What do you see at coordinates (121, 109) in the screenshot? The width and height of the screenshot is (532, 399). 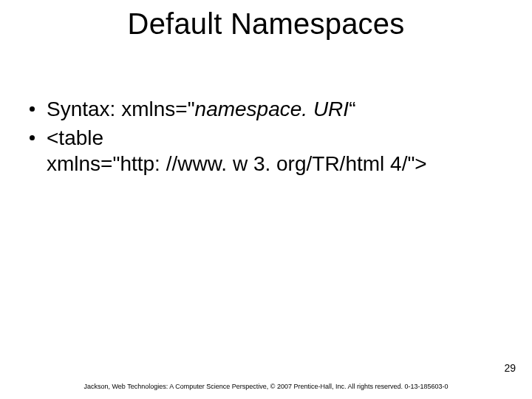 I see `bullet-prefix: Syntax: xmlns="` at bounding box center [121, 109].